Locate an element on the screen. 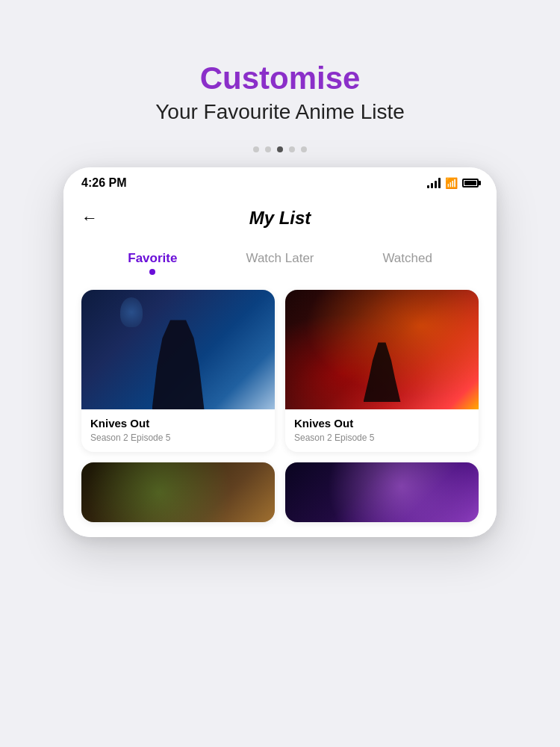  tab-watched-label: Watched is located at coordinates (407, 258).